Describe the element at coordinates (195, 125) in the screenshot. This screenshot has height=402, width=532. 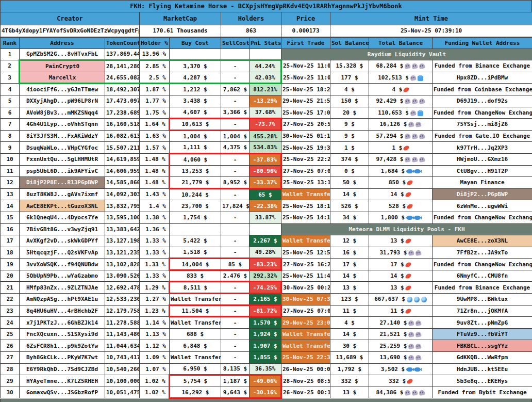
I see `buy-cost-cell: 10,613 $` at that location.